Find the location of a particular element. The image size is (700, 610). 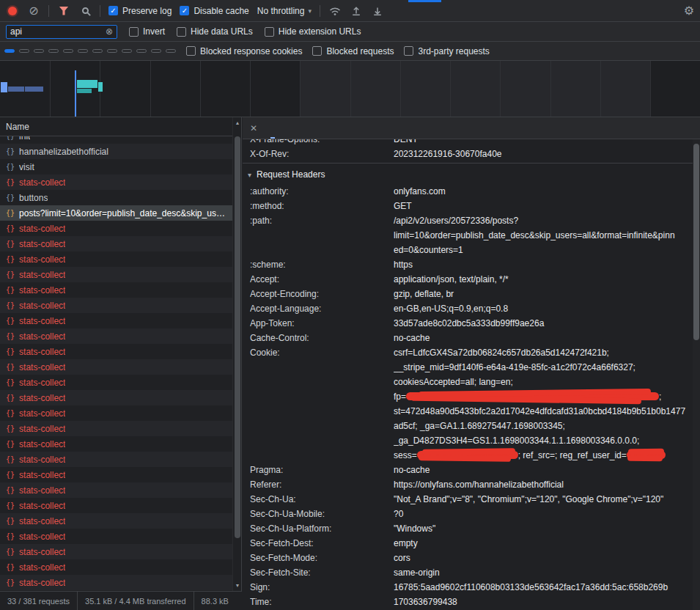

request-name: buttons is located at coordinates (34, 198).